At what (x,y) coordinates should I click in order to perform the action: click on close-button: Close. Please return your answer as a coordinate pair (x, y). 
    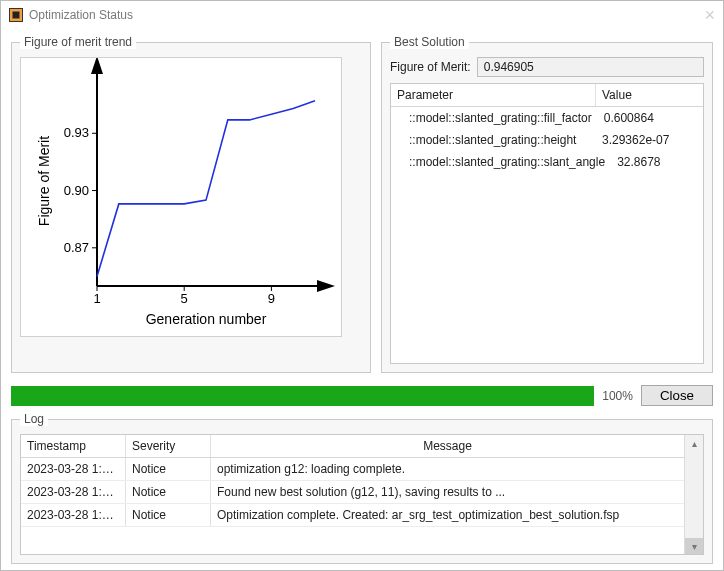
    Looking at the image, I should click on (677, 396).